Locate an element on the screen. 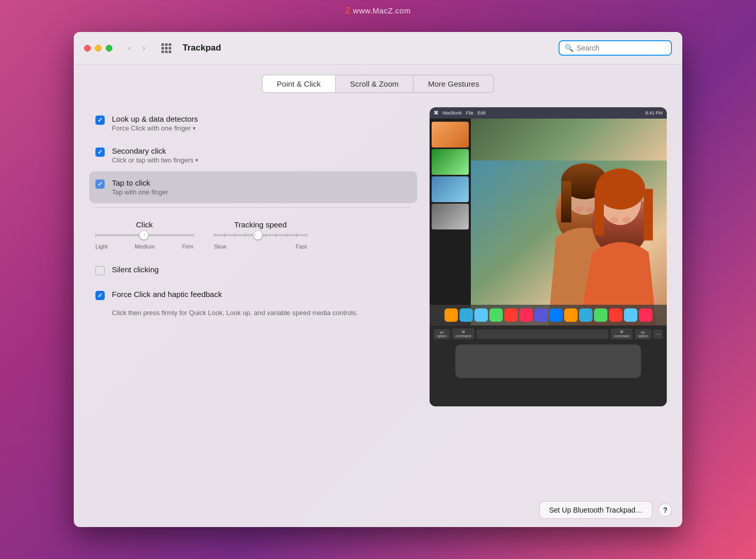 This screenshot has height=559, width=756. option-subtitle-lookup: Force Click with one finger ▾ is located at coordinates (155, 128).